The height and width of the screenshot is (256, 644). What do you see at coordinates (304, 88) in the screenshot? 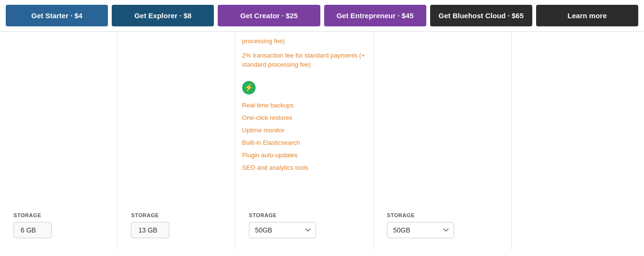
I see `creator-bolt-wrap: ⚡` at bounding box center [304, 88].